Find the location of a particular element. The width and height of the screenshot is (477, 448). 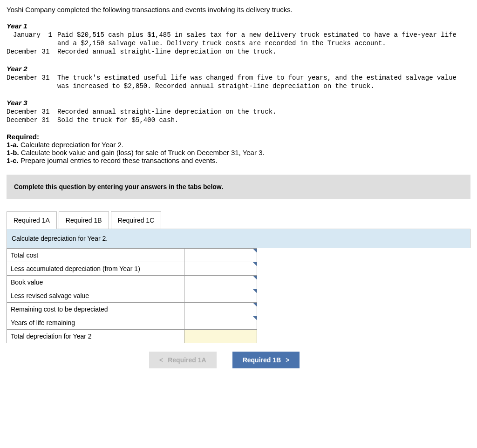

prev-button-label: Required 1A is located at coordinates (187, 360).